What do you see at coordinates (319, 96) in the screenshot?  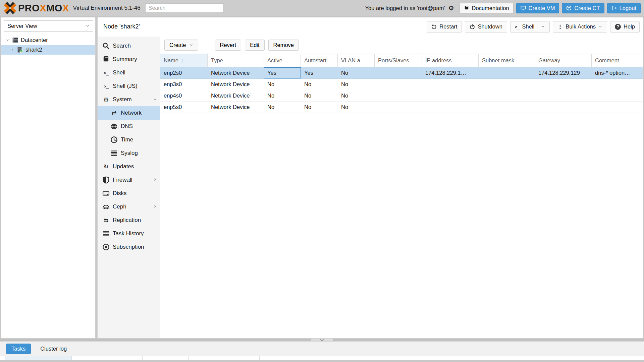 I see `cell-enp4s0-autostart: No` at bounding box center [319, 96].